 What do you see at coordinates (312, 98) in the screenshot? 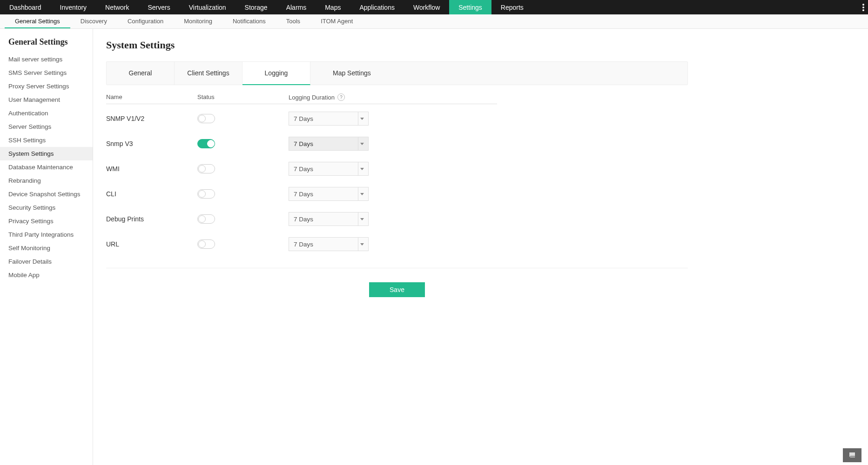
I see `col-header-duration-label: Logging Duration` at bounding box center [312, 98].